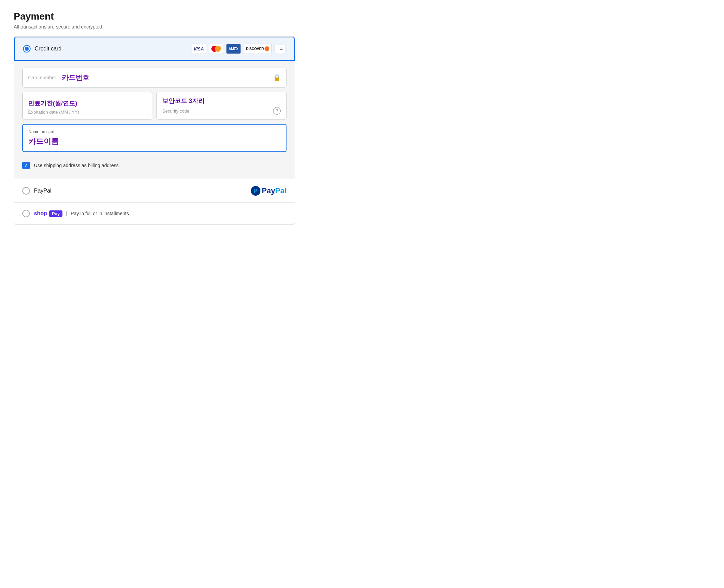 Image resolution: width=724 pixels, height=588 pixels. What do you see at coordinates (154, 49) in the screenshot?
I see `credit-card-section: Credit card VISA AMEX DISCOVER +4` at bounding box center [154, 49].